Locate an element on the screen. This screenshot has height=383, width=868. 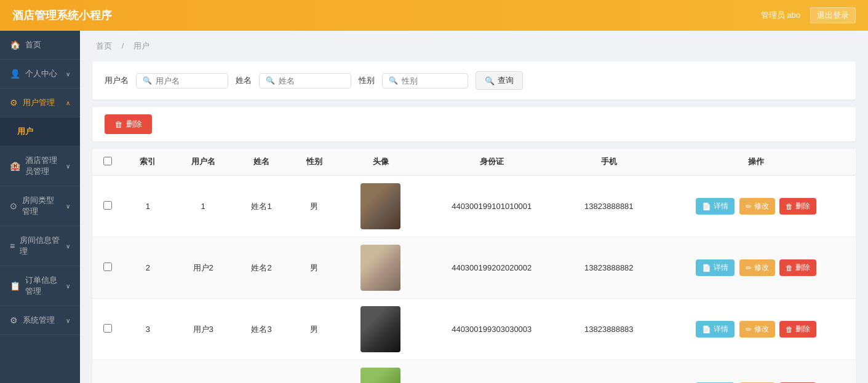
sidebar-item-label: 订单信息管理 is located at coordinates (43, 286).